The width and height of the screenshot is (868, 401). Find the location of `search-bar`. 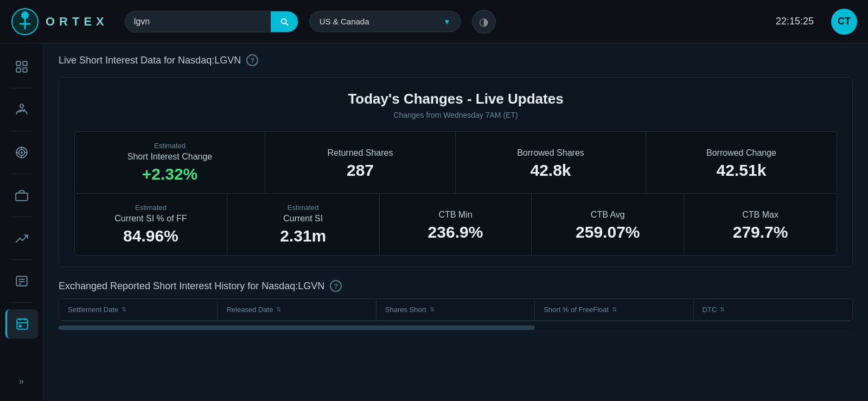

search-bar is located at coordinates (212, 22).